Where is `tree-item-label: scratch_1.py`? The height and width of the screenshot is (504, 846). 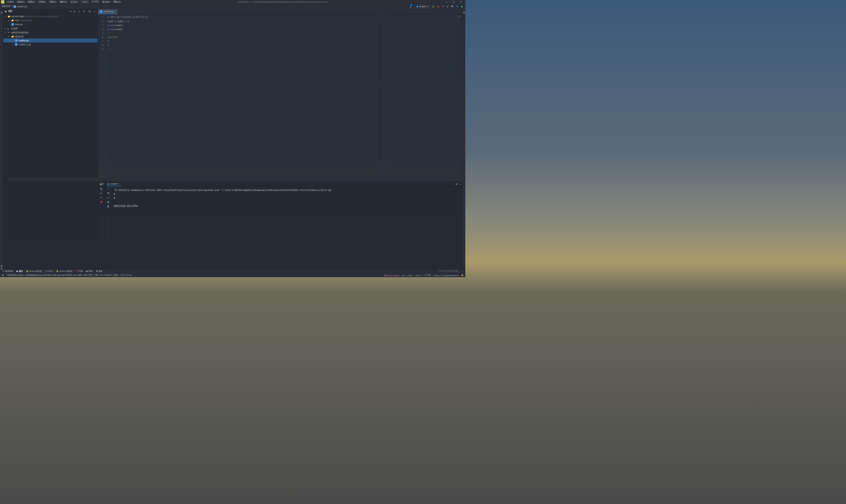 tree-item-label: scratch_1.py is located at coordinates (24, 44).